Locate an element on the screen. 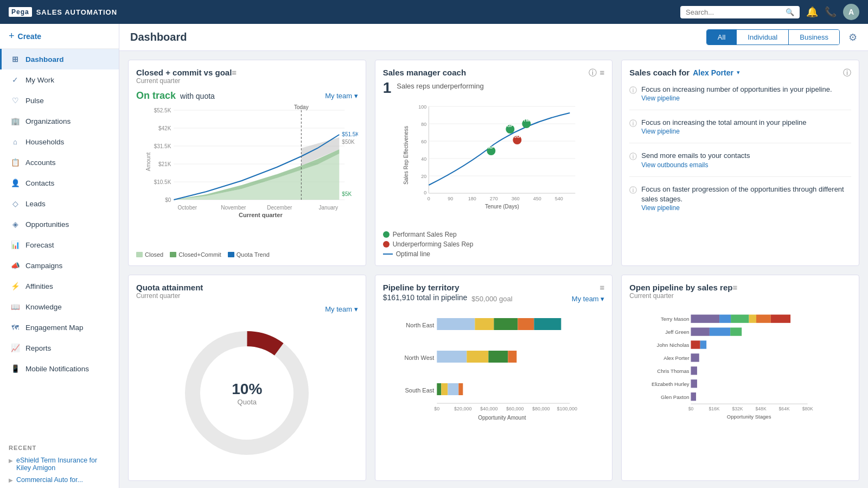  sidebar-item-leads: ◇ Leads is located at coordinates (60, 204).